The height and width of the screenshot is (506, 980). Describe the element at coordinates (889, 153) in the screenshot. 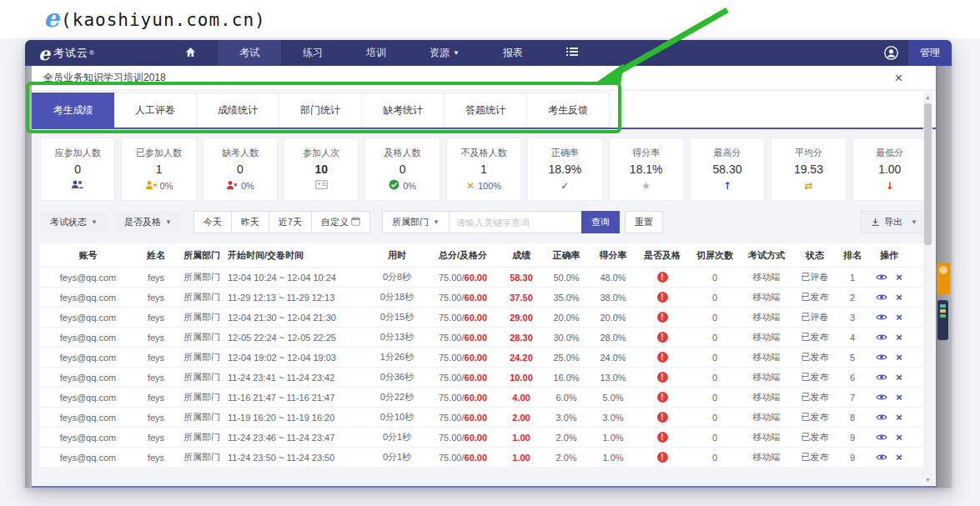

I see `stat-label: 最低分` at that location.